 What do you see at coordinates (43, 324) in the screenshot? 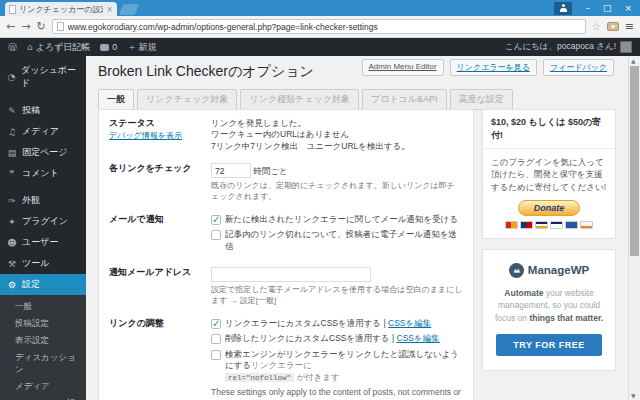
I see `submenu-item-writing: 投稿設定` at bounding box center [43, 324].